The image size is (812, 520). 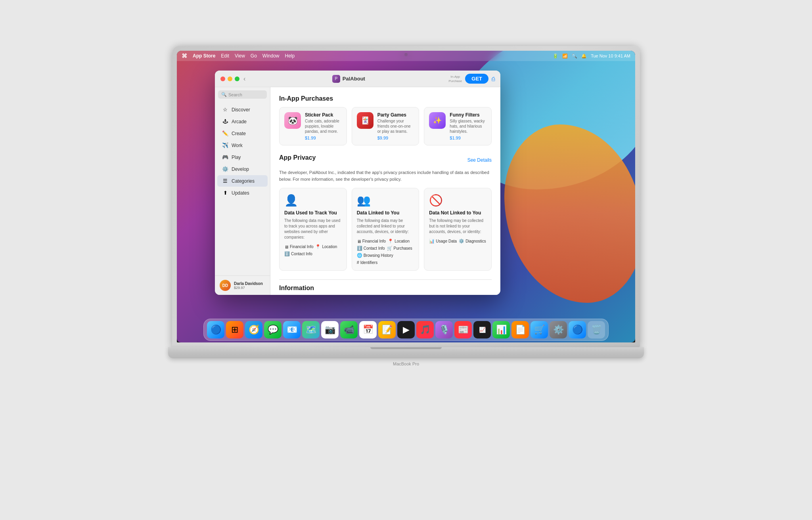 I want to click on search-menubar-icon: 🔍, so click(x=575, y=56).